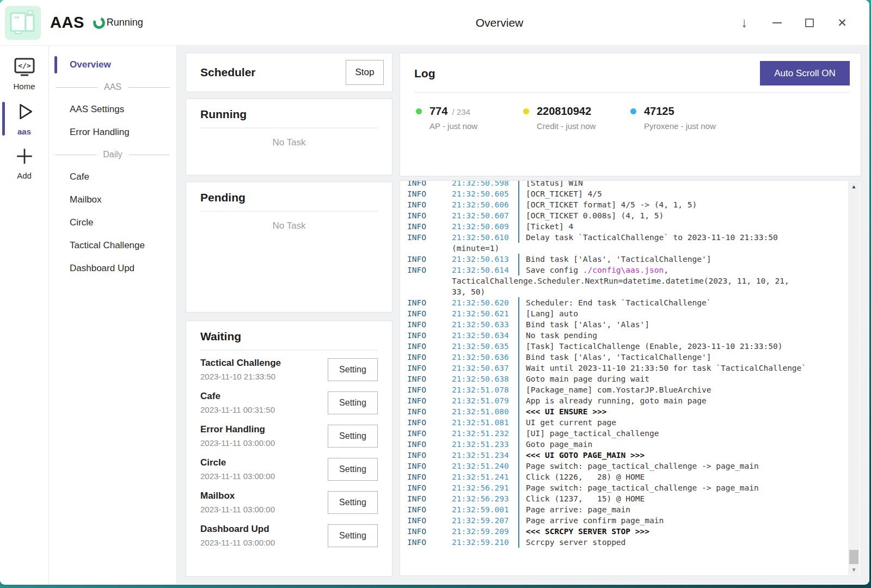  What do you see at coordinates (621, 281) in the screenshot?
I see `log-message: TacticalChallenge.Scheduler.NextRun=date…` at bounding box center [621, 281].